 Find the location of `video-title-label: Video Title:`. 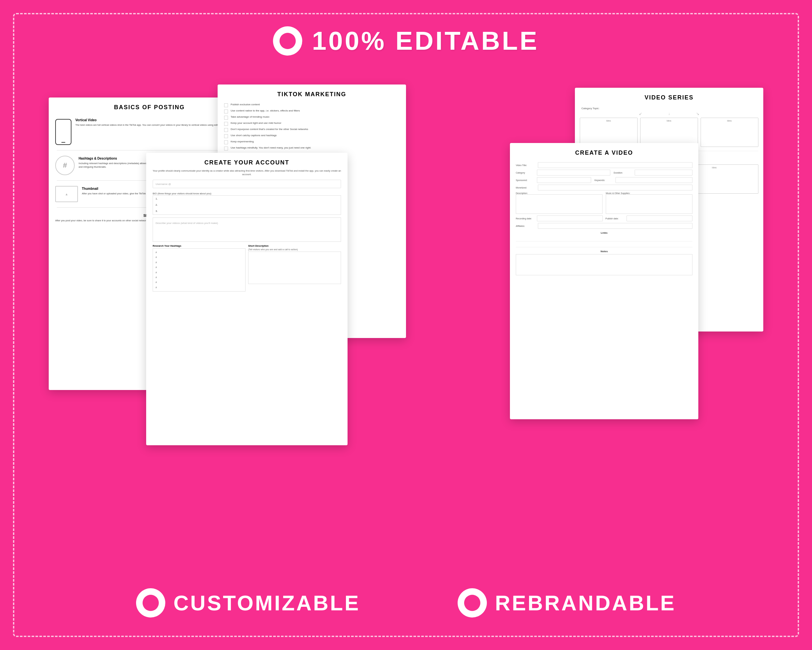

video-title-label: Video Title: is located at coordinates (525, 165).